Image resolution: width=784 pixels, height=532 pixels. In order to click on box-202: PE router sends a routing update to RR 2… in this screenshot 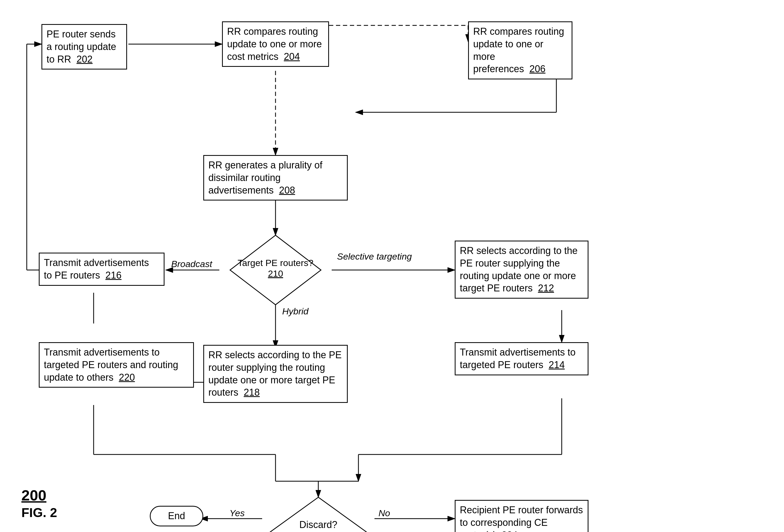, I will do `click(84, 47)`.